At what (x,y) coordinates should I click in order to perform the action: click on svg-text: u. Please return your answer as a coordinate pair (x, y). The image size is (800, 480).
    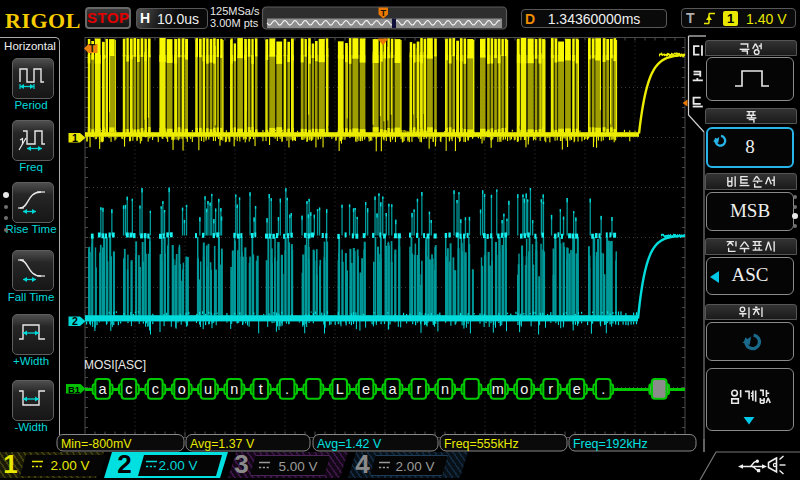
    Looking at the image, I should click on (208, 389).